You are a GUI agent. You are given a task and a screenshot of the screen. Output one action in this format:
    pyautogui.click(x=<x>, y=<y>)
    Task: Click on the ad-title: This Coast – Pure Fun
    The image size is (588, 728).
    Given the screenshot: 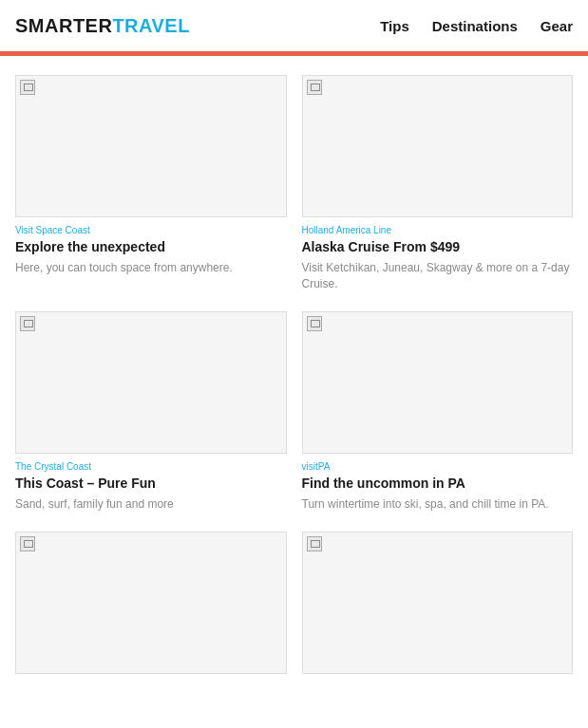 What is the action you would take?
    pyautogui.click(x=151, y=483)
    